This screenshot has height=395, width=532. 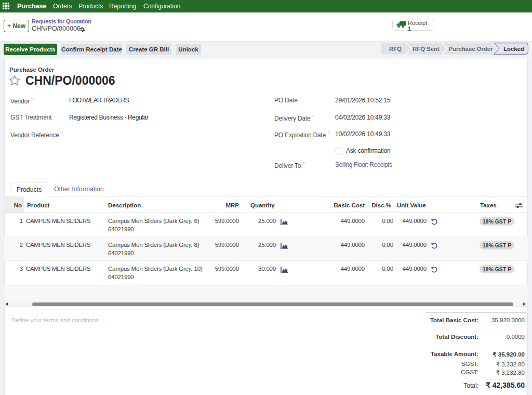 I want to click on svg-text: RFQ, so click(x=395, y=49).